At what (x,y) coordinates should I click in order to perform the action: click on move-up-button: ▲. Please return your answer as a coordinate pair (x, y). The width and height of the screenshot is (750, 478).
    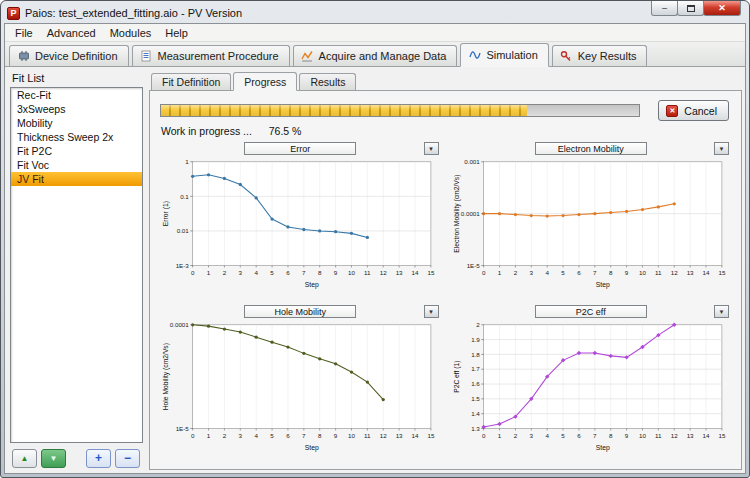
    Looking at the image, I should click on (24, 458).